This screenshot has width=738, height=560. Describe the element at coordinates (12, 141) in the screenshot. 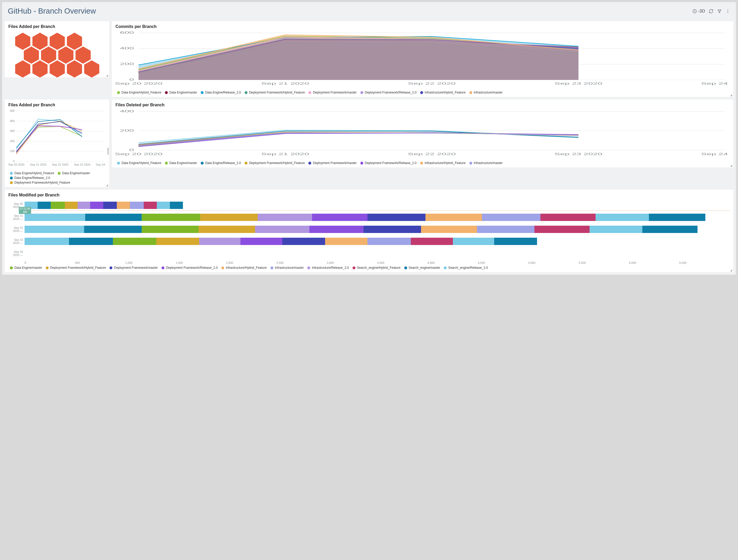

I see `svg-text: 200` at that location.